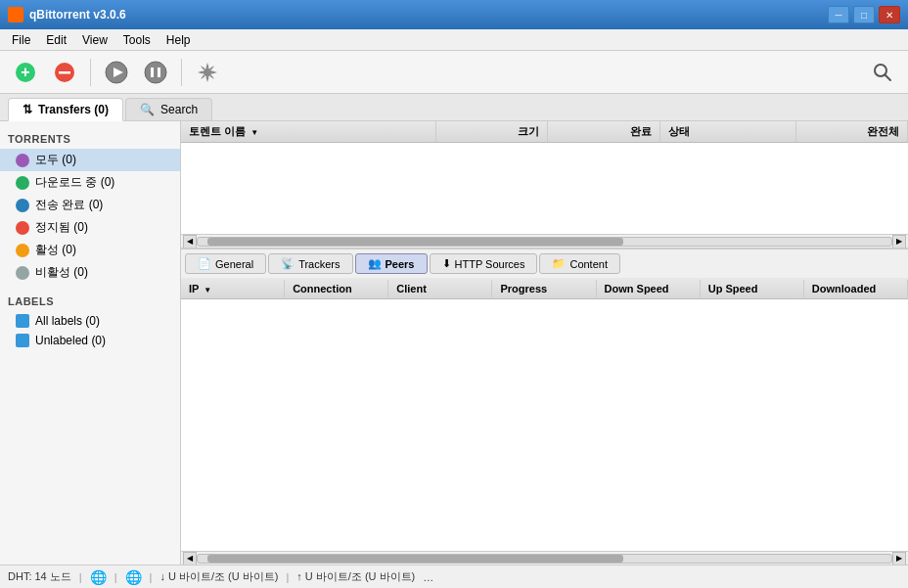  What do you see at coordinates (57, 40) in the screenshot?
I see `menu-edit: Edit` at bounding box center [57, 40].